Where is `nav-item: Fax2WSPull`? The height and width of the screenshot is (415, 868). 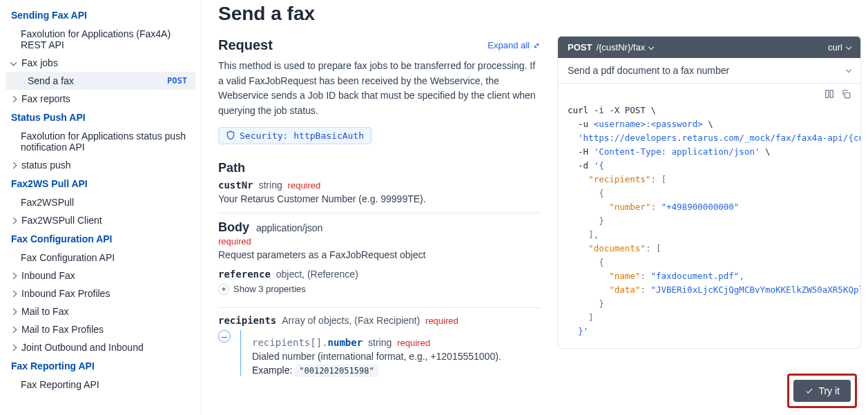
nav-item: Fax2WSPull is located at coordinates (101, 202).